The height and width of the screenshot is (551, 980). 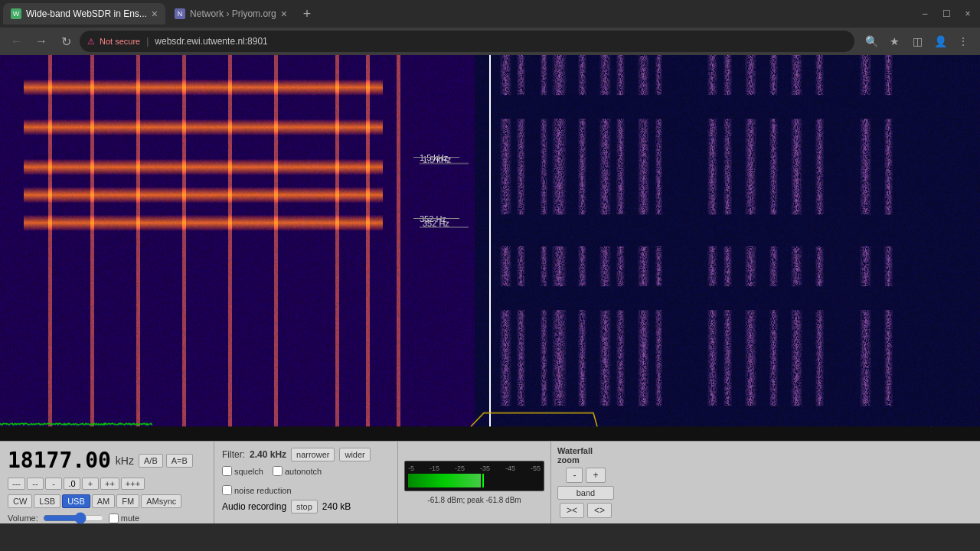 What do you see at coordinates (41, 41) in the screenshot?
I see `forward-button: →` at bounding box center [41, 41].